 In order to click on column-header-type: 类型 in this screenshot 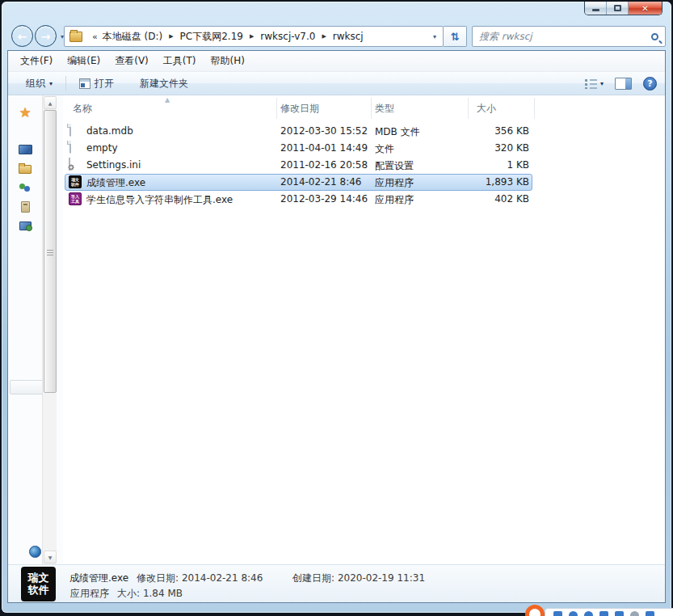, I will do `click(385, 108)`.